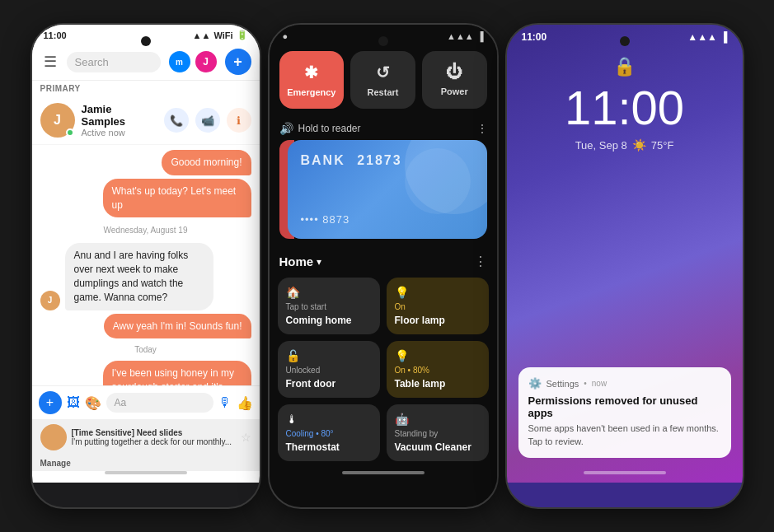  Describe the element at coordinates (482, 128) in the screenshot. I see `nfc-menu-icon: ⋮` at that location.